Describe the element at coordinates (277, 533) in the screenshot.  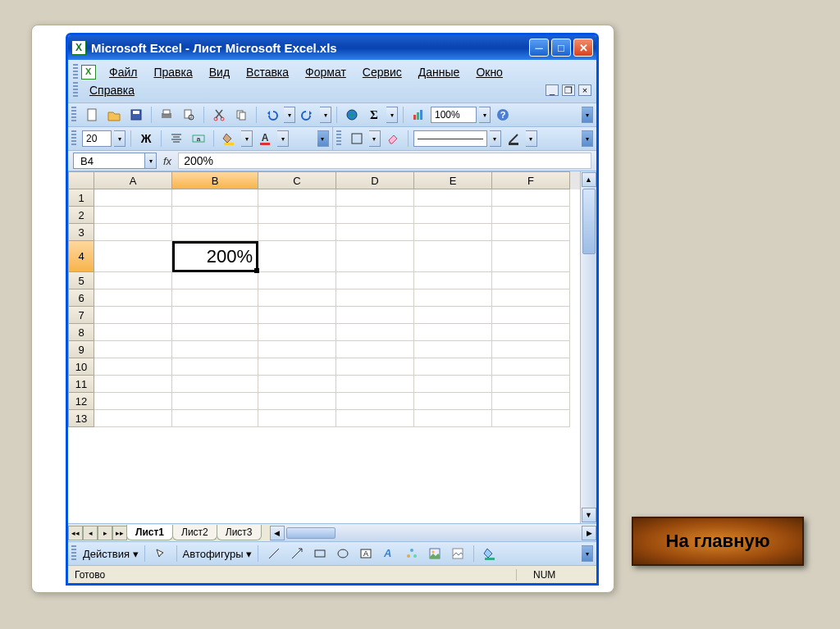
I see `scroll-left-icon: ◀` at that location.